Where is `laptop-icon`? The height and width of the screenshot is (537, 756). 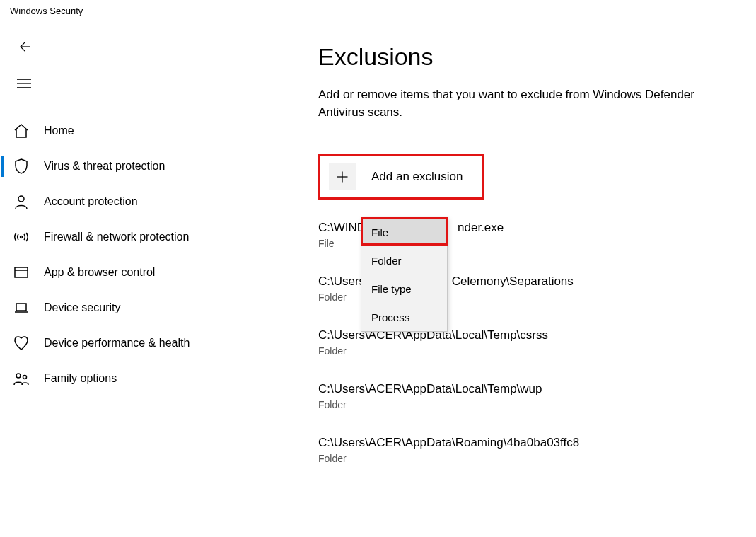
laptop-icon is located at coordinates (21, 308).